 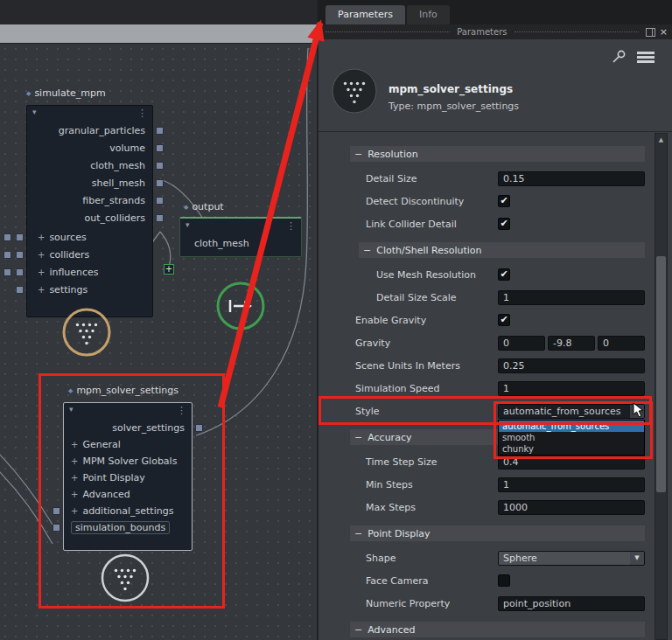 I want to click on section-header-advanced: −Advanced, so click(x=497, y=630).